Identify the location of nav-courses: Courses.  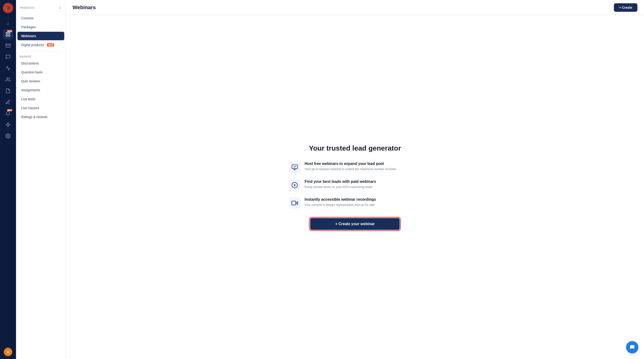
(41, 18).